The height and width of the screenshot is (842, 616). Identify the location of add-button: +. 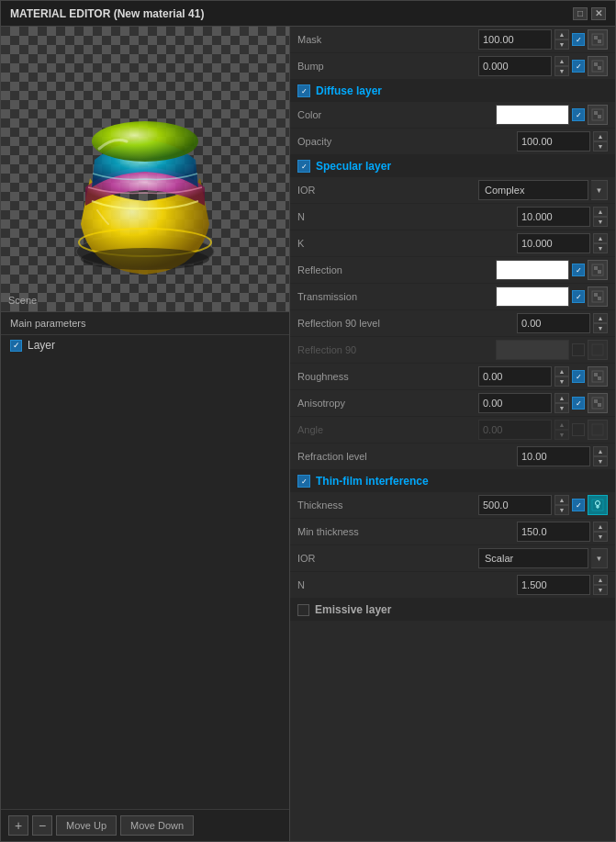
(18, 825).